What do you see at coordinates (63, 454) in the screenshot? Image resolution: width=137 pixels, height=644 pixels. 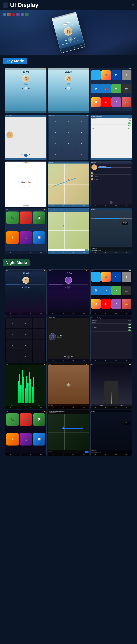 I see `night-coffee-nav-bt: BT` at bounding box center [63, 454].